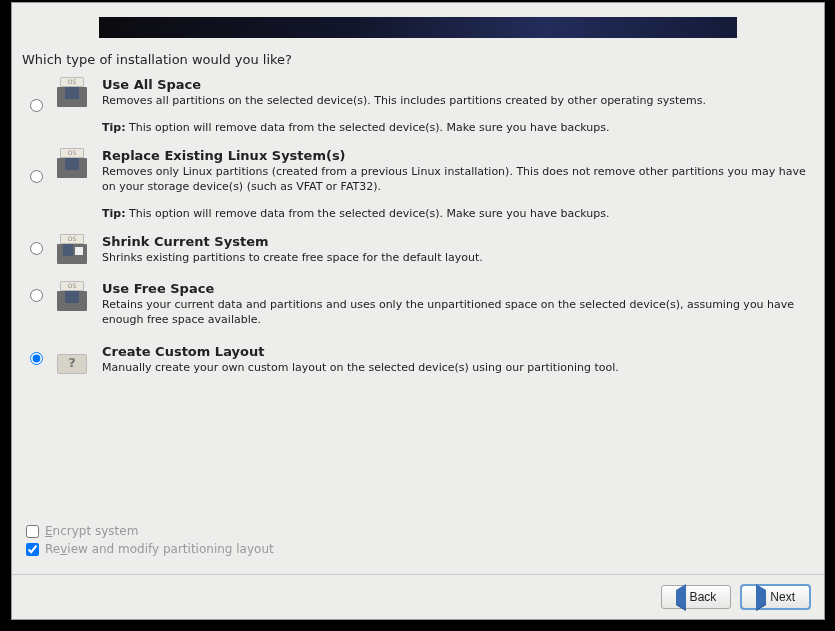 This screenshot has width=835, height=631. I want to click on arrow-right-icon, so click(761, 597).